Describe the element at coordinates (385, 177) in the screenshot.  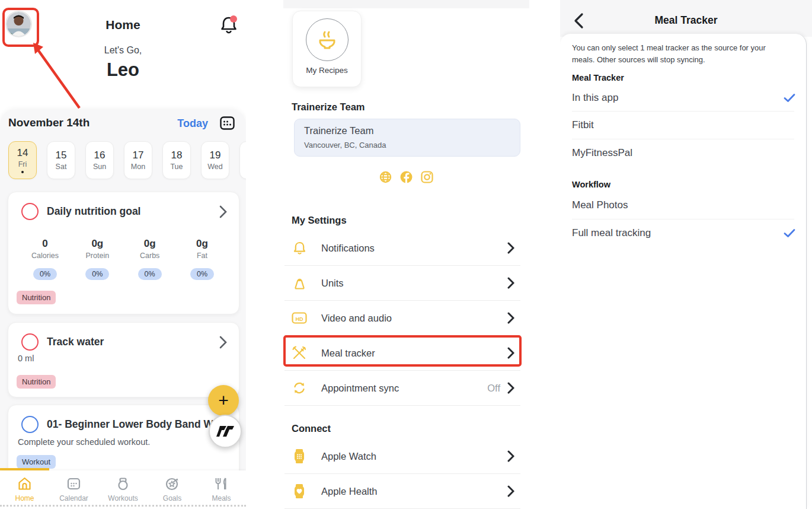
I see `website-globe-icon` at that location.